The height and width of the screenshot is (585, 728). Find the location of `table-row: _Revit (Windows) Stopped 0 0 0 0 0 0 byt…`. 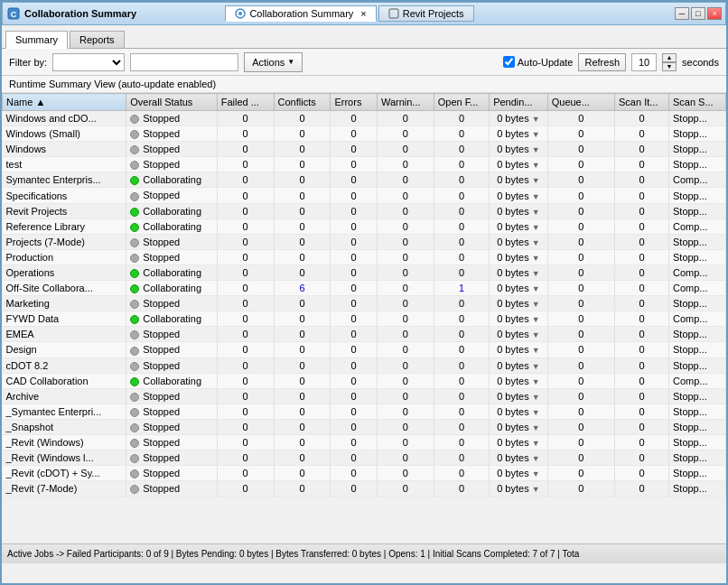

table-row: _Revit (Windows) Stopped 0 0 0 0 0 0 byt… is located at coordinates (365, 442).